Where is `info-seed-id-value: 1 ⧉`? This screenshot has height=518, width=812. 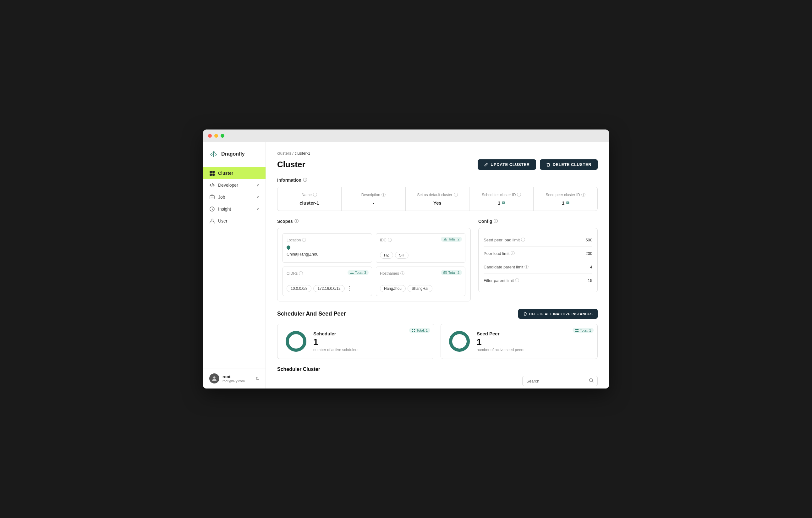
info-seed-id-value: 1 ⧉ is located at coordinates (566, 203).